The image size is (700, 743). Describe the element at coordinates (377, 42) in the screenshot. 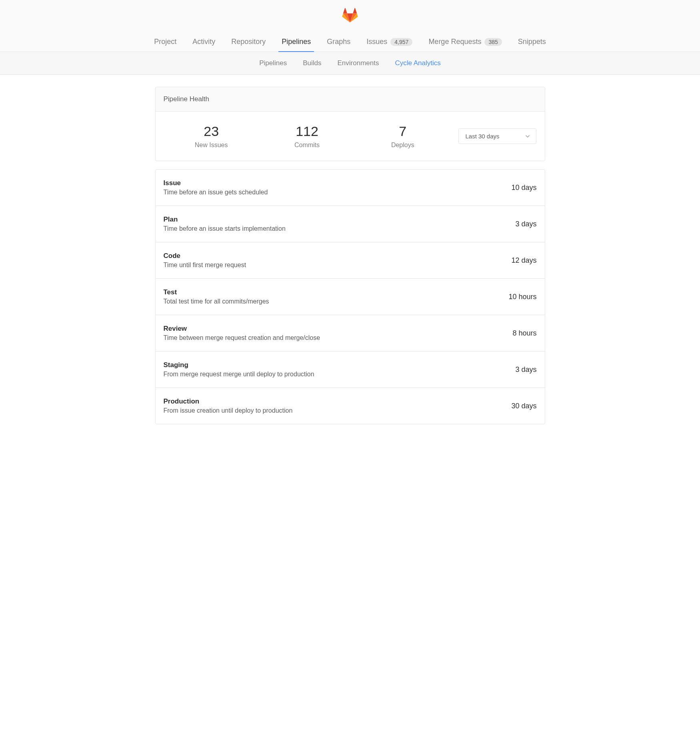

I see `nav-label: Issues` at that location.